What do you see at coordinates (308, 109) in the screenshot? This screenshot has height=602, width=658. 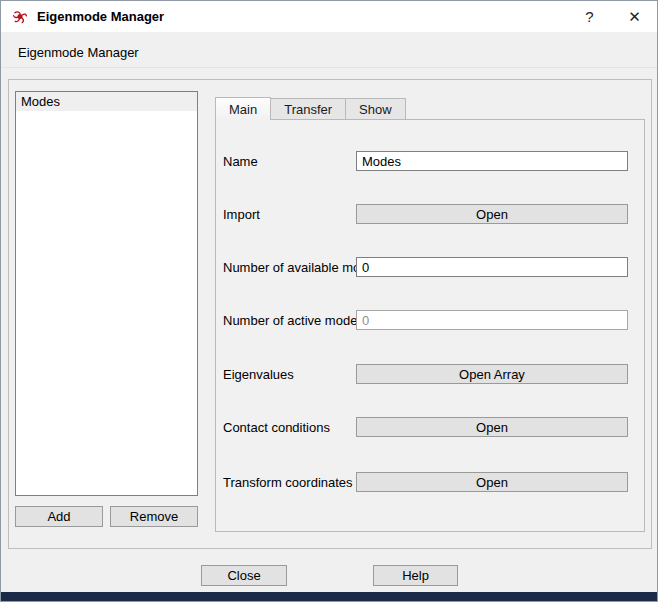 I see `tab-transfer: Transfer` at bounding box center [308, 109].